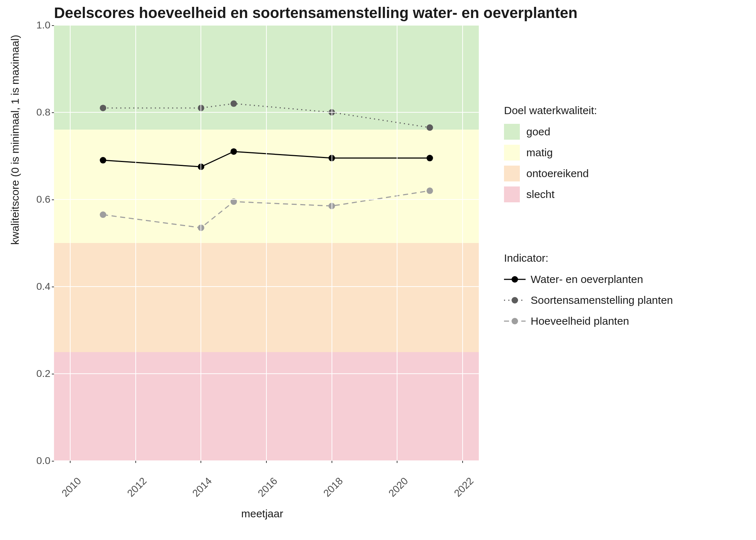 The width and height of the screenshot is (756, 540). Describe the element at coordinates (398, 487) in the screenshot. I see `x-tick-label: 2020` at that location.